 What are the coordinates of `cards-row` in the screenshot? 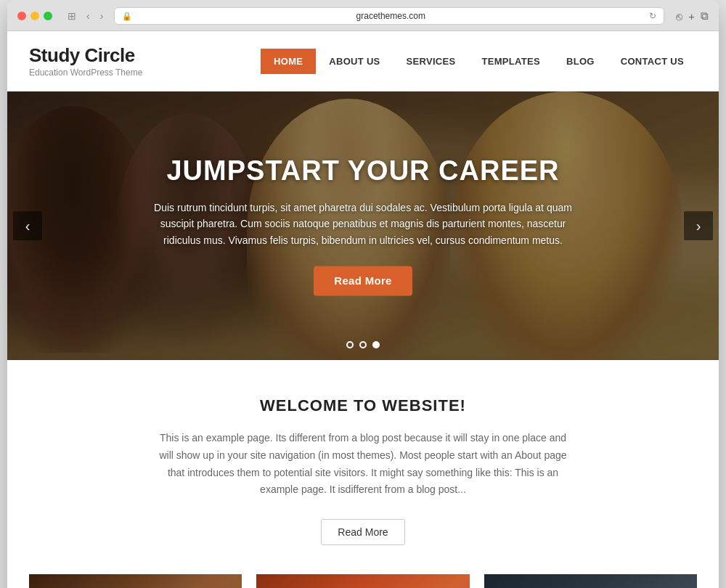 It's located at (363, 581).